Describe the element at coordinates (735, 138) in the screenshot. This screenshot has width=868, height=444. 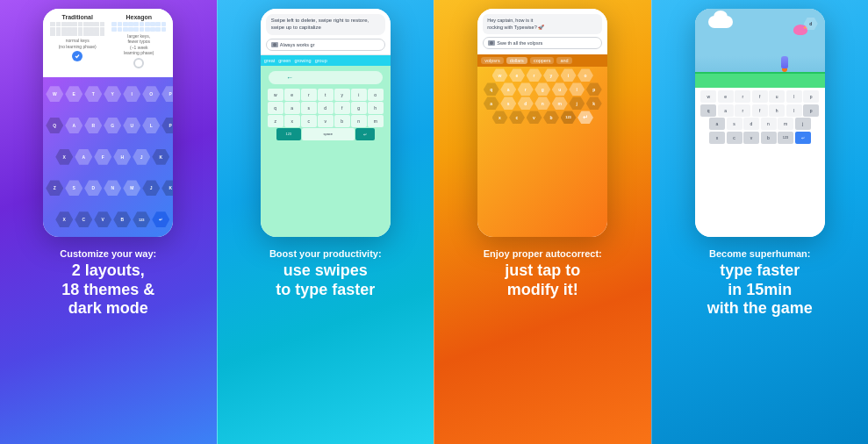
I see `p4-key-c: c` at that location.